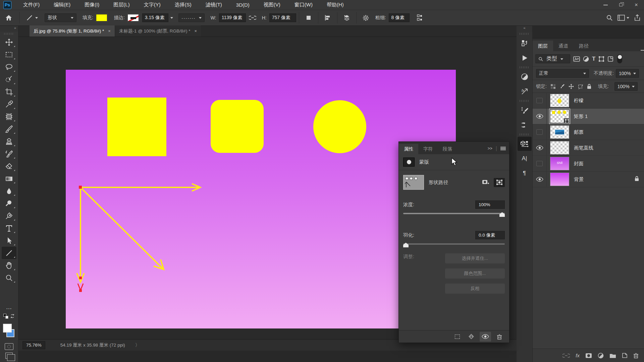 This screenshot has height=362, width=644. I want to click on delete-mask-trash-icon, so click(499, 337).